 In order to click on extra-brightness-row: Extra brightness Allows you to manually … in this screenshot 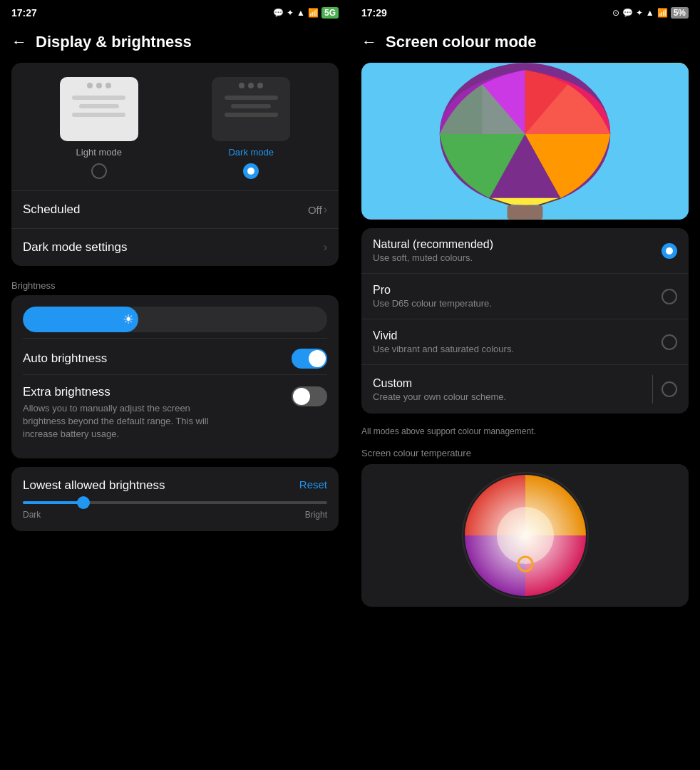, I will do `click(175, 411)`.